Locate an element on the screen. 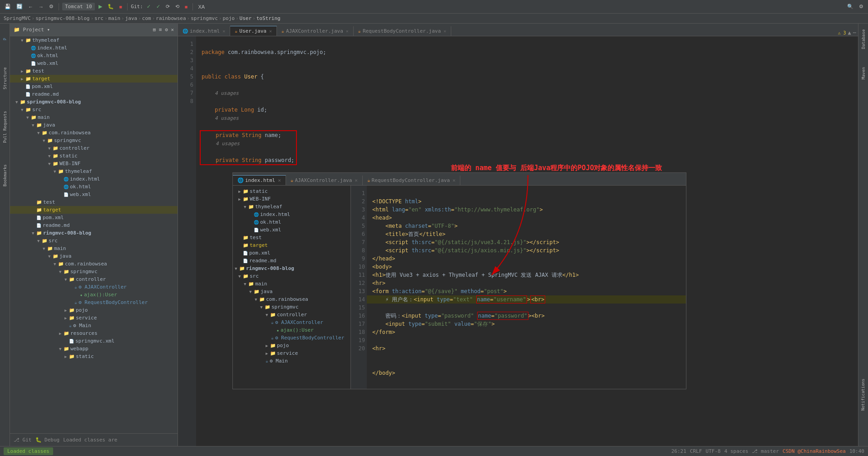  breadcrumb-project: springmvc-008-blog is located at coordinates (63, 18).